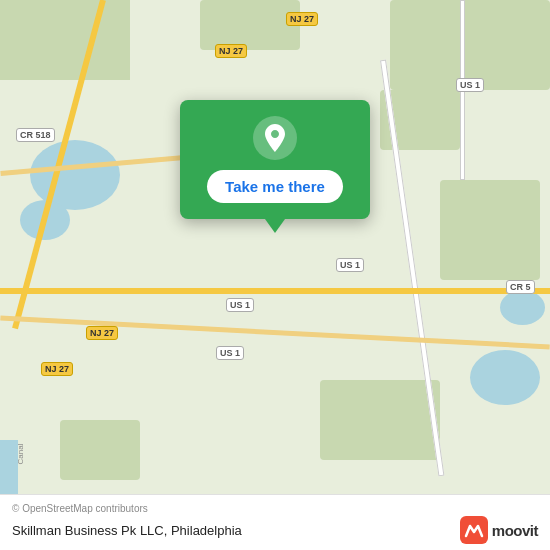  What do you see at coordinates (57, 369) in the screenshot?
I see `label-nj27-4: NJ 27` at bounding box center [57, 369].